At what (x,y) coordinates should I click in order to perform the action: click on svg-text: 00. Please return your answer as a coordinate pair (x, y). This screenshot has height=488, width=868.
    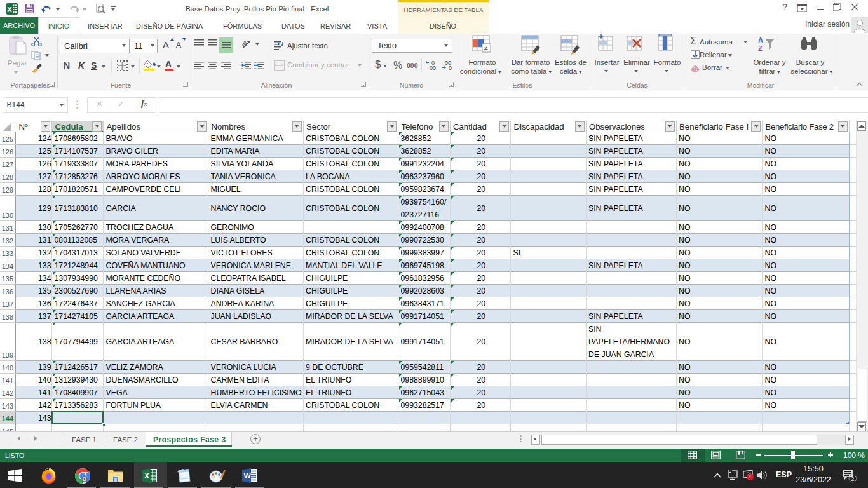
    Looking at the image, I should click on (433, 67).